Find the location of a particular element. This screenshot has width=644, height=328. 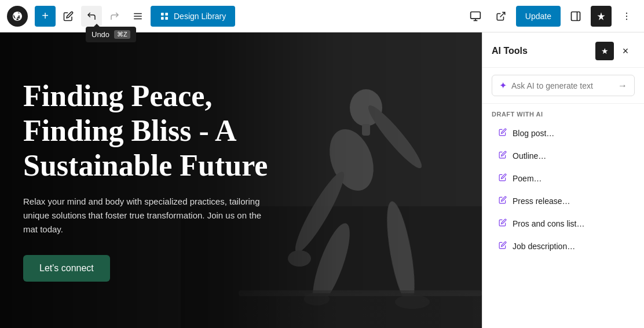

pen-icon is located at coordinates (68, 16).